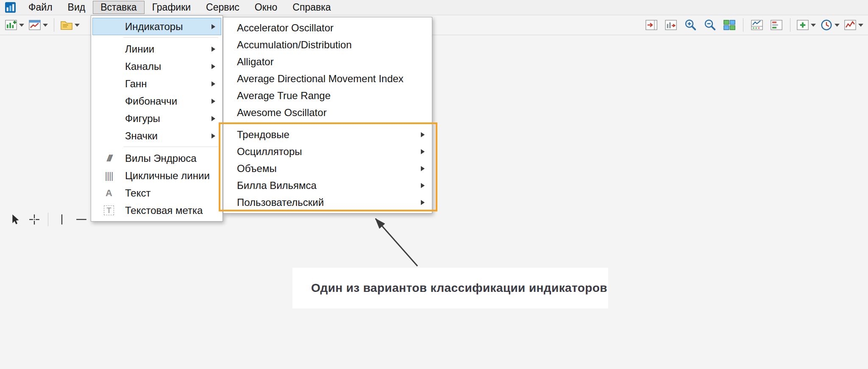 The width and height of the screenshot is (868, 369). I want to click on submenu-item-alligator: Alligator, so click(328, 62).